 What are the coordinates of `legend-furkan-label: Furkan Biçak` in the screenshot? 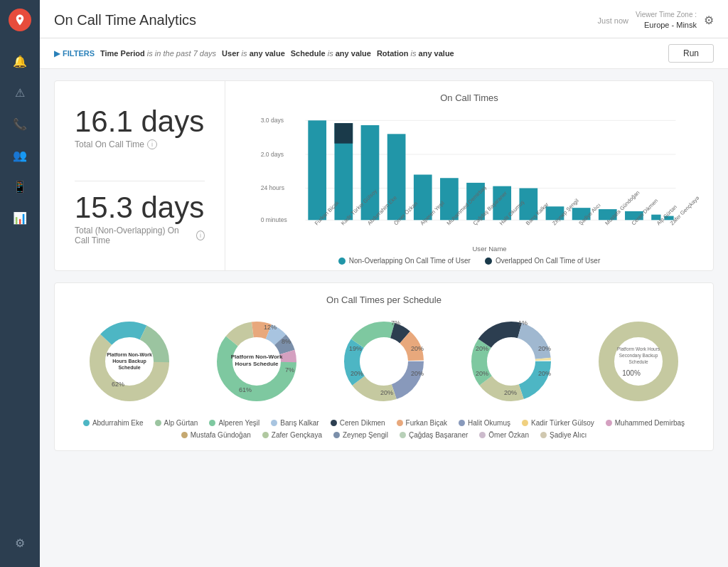 It's located at (427, 423).